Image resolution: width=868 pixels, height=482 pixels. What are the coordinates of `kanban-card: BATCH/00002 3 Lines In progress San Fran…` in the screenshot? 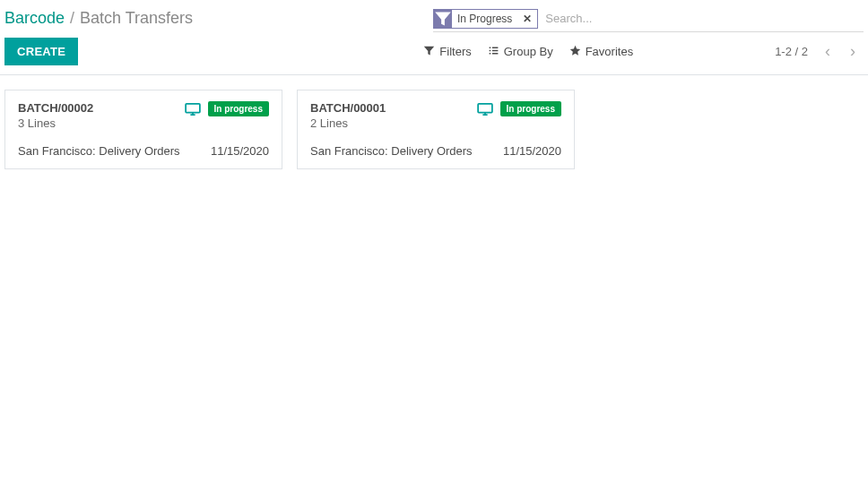 It's located at (143, 129).